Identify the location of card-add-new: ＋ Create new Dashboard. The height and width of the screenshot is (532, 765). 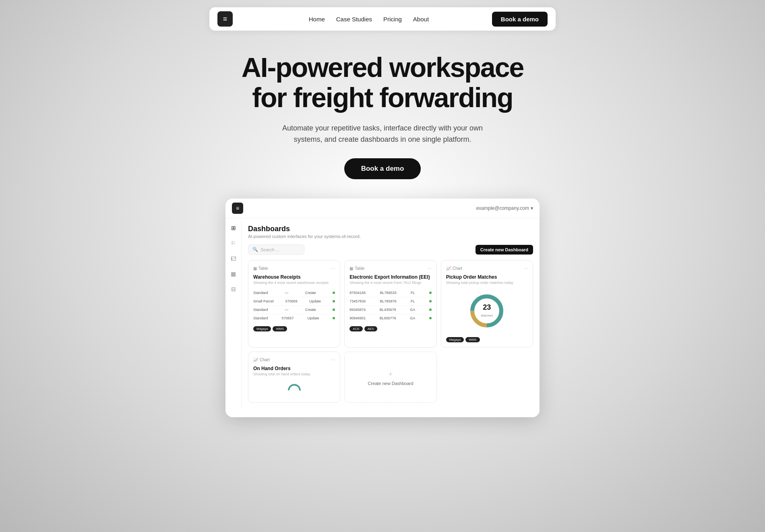
(391, 377).